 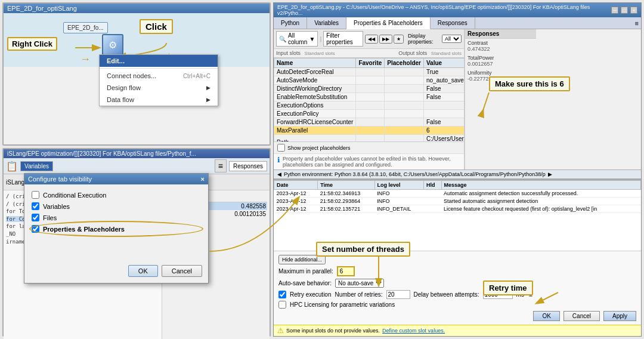 I want to click on warning-text: Some input slots do not provide values., so click(x=333, y=331).